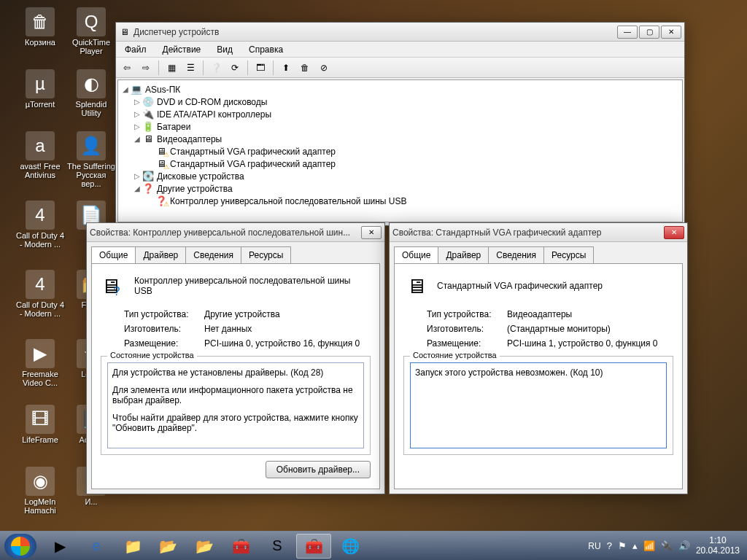 The width and height of the screenshot is (747, 560). What do you see at coordinates (40, 146) in the screenshot?
I see `app-icon: a` at bounding box center [40, 146].